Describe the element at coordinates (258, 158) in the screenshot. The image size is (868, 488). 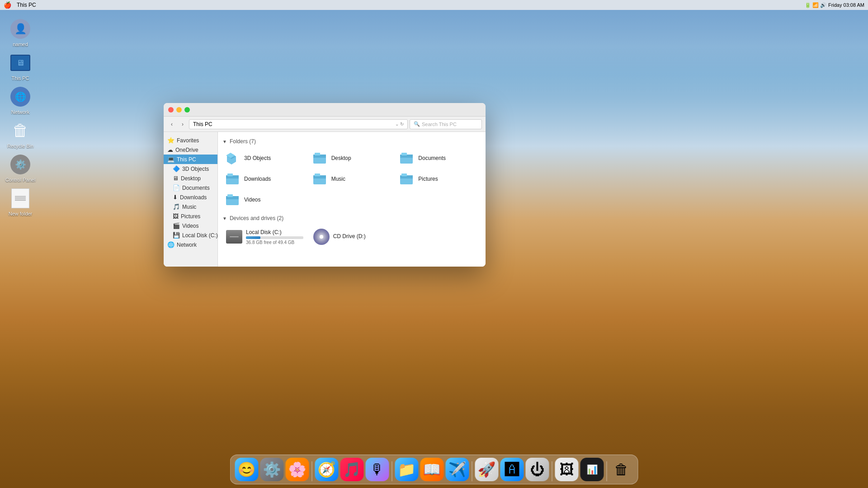
I see `folder-name-3dobjects: 3D Objects` at that location.